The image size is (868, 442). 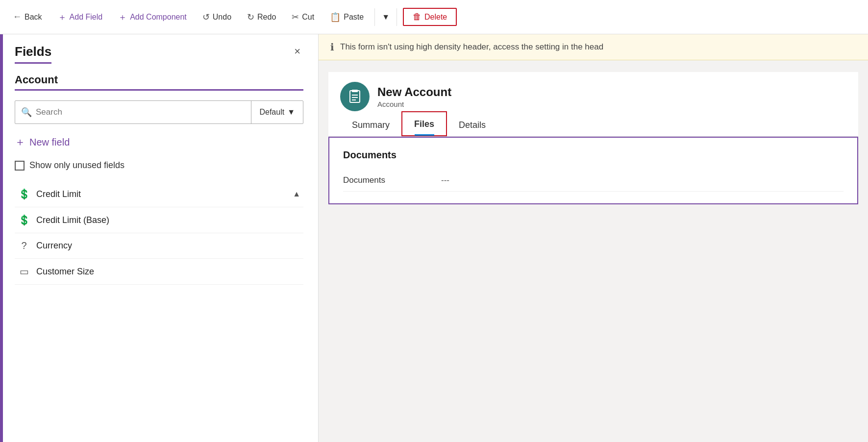 I want to click on sidebar-header: Fields ×, so click(x=159, y=54).